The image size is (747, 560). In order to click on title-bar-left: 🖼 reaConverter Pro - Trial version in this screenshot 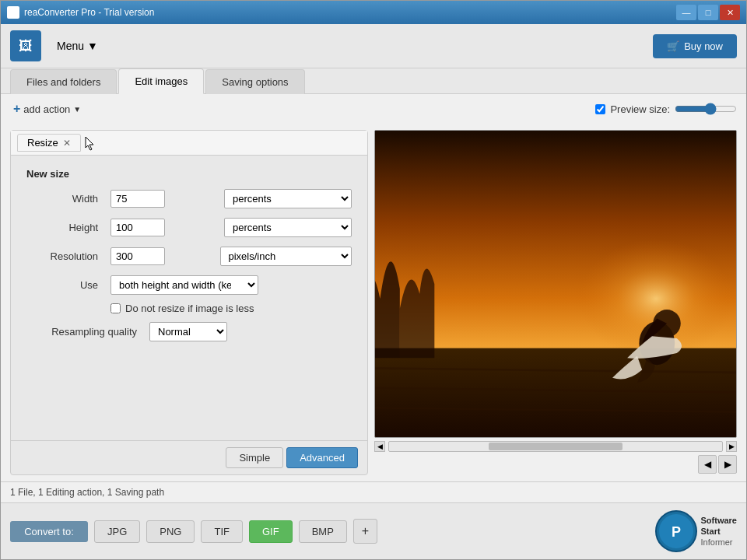, I will do `click(81, 12)`.